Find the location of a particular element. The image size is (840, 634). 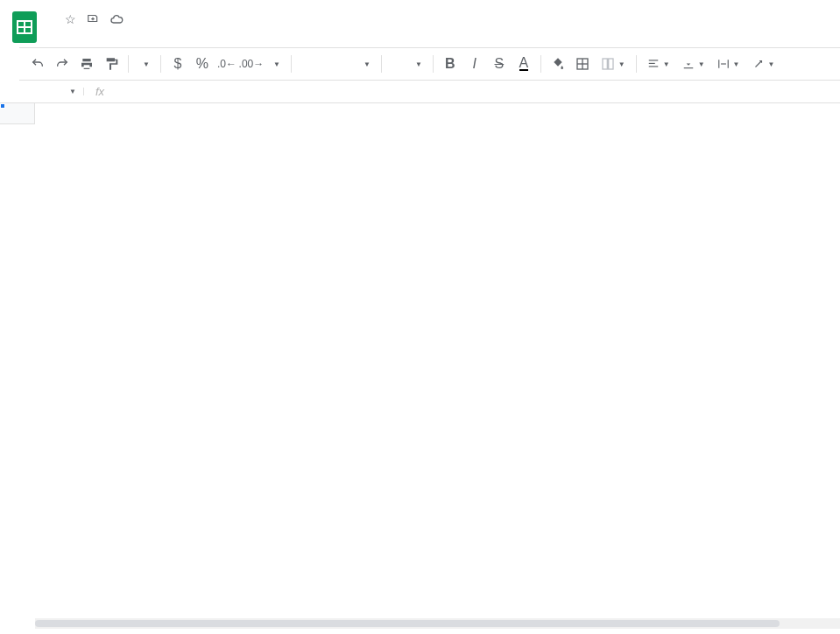

align-bottom-icon is located at coordinates (688, 64).